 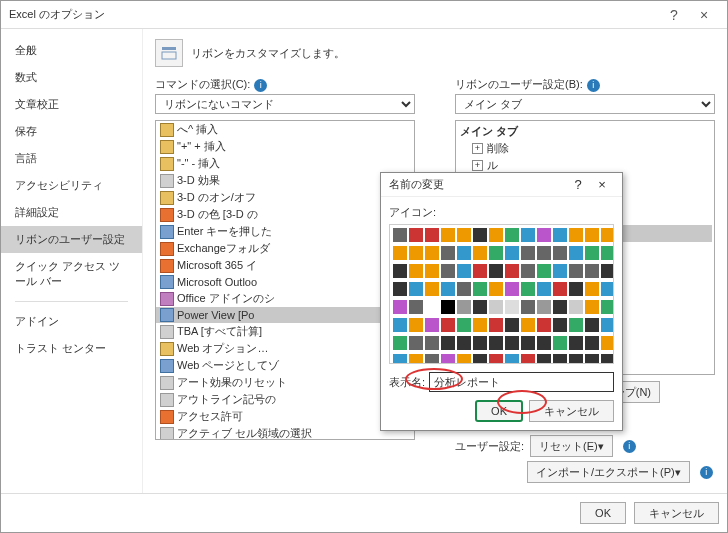 I want to click on sidebar-item: 文章校正, so click(x=72, y=104).